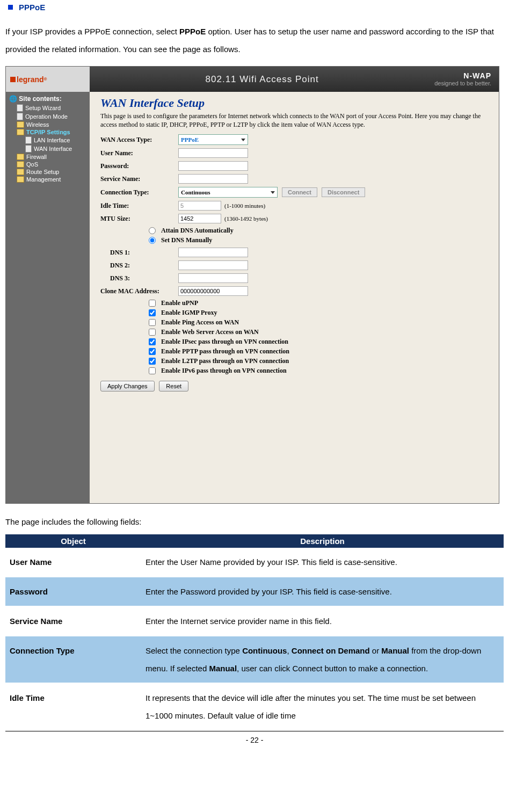 The width and height of the screenshot is (509, 812). What do you see at coordinates (318, 332) in the screenshot?
I see `check-web: Enable Web Server Access on WAN` at bounding box center [318, 332].